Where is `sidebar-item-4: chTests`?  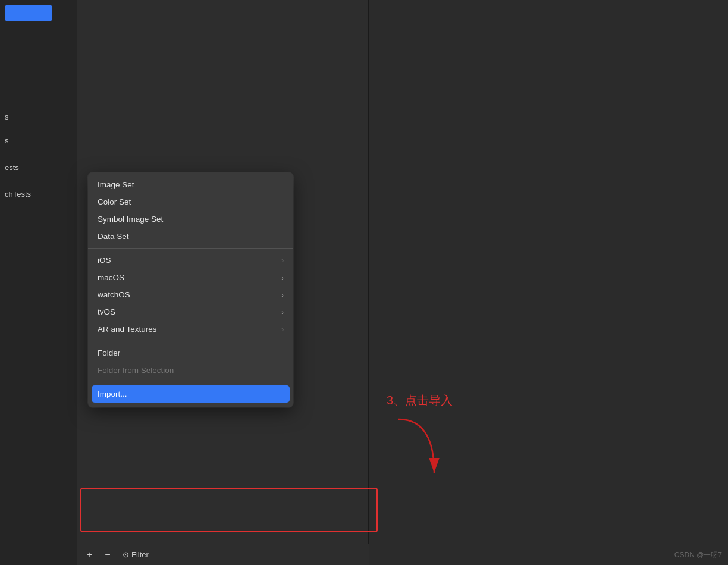
sidebar-item-4: chTests is located at coordinates (18, 194).